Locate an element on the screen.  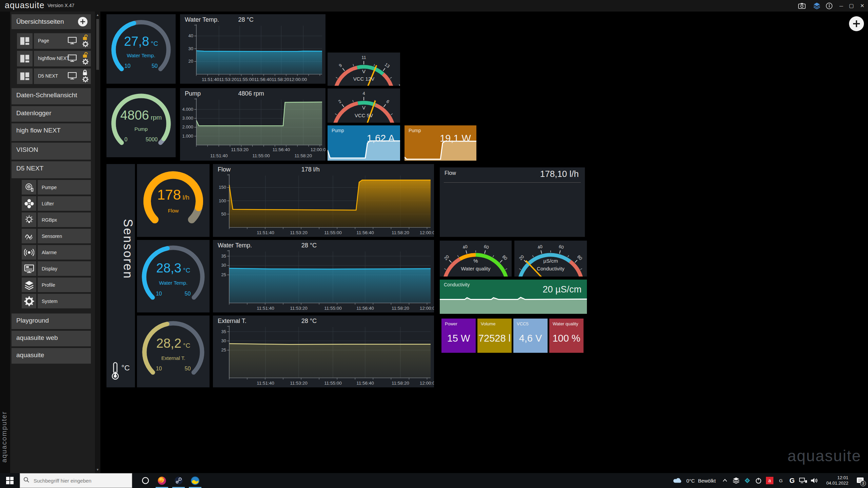
sidebar-page-item: D5 NEXT is located at coordinates (51, 77).